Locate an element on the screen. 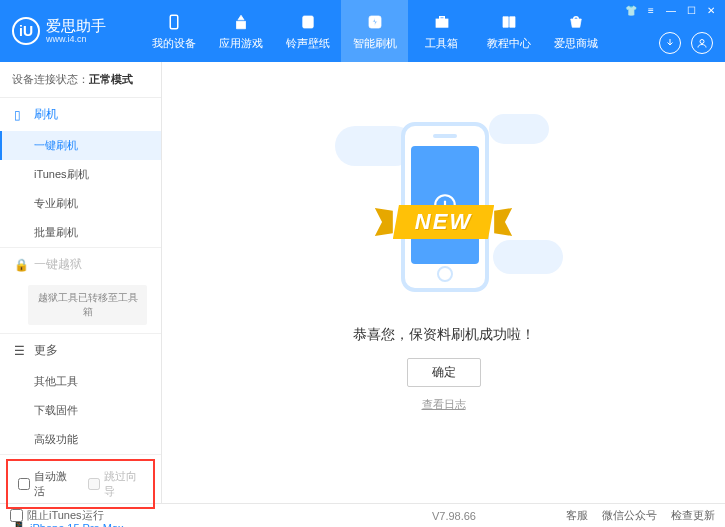 Image resolution: width=725 pixels, height=527 pixels. toolbox-icon is located at coordinates (442, 22).